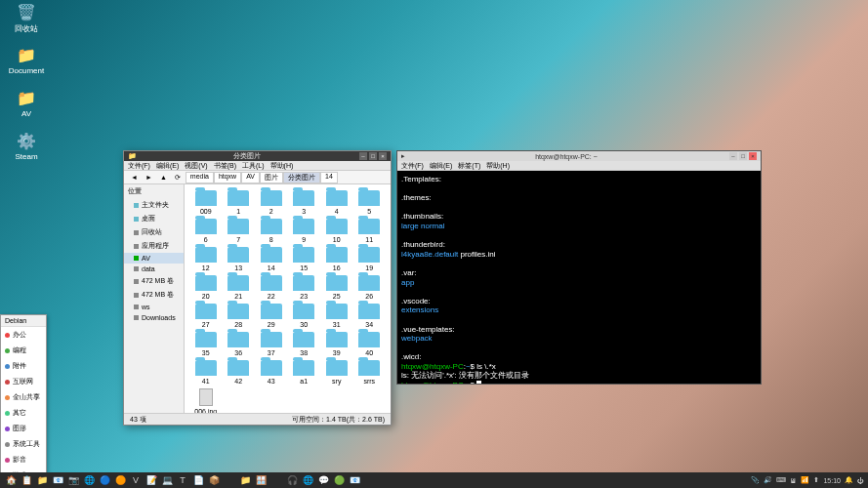 Image resolution: width=868 pixels, height=488 pixels. Describe the element at coordinates (26, 103) in the screenshot. I see `desktop-icon-AV: 📁AV` at that location.